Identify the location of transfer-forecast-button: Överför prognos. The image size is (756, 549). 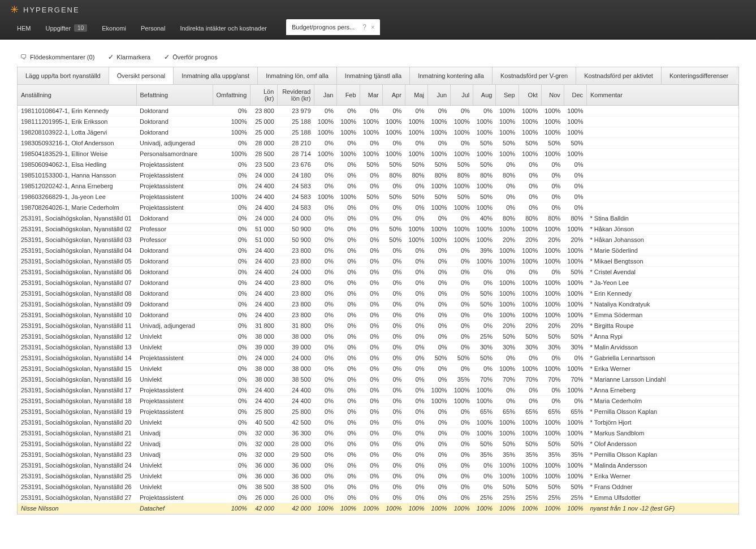
(191, 57).